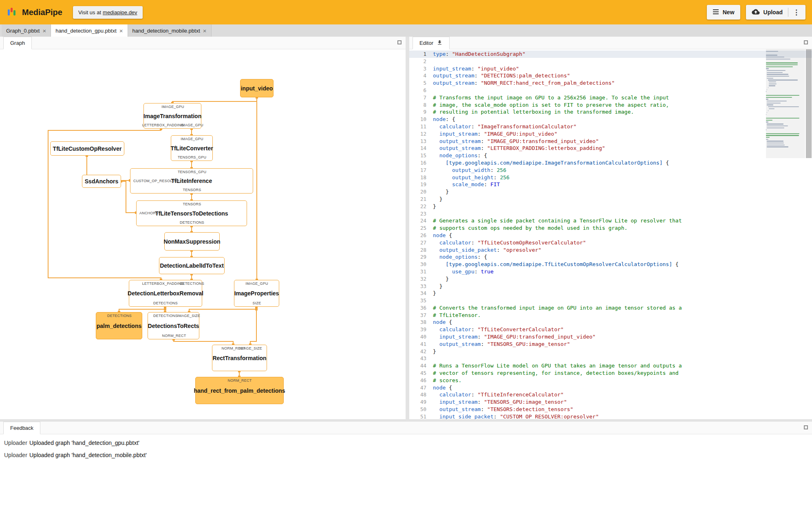  What do you see at coordinates (421, 257) in the screenshot?
I see `line-number: 29` at bounding box center [421, 257].